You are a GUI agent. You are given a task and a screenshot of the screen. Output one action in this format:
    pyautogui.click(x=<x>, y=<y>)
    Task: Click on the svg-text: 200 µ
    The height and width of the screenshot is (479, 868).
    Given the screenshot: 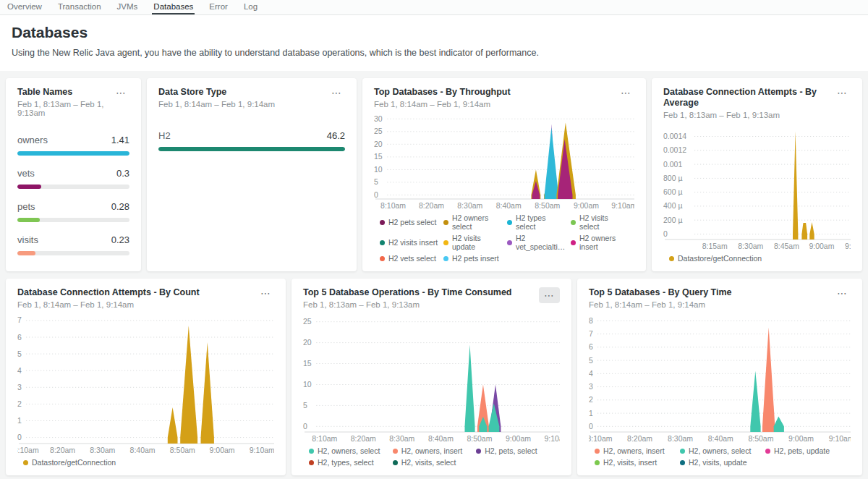 What is the action you would take?
    pyautogui.click(x=673, y=220)
    